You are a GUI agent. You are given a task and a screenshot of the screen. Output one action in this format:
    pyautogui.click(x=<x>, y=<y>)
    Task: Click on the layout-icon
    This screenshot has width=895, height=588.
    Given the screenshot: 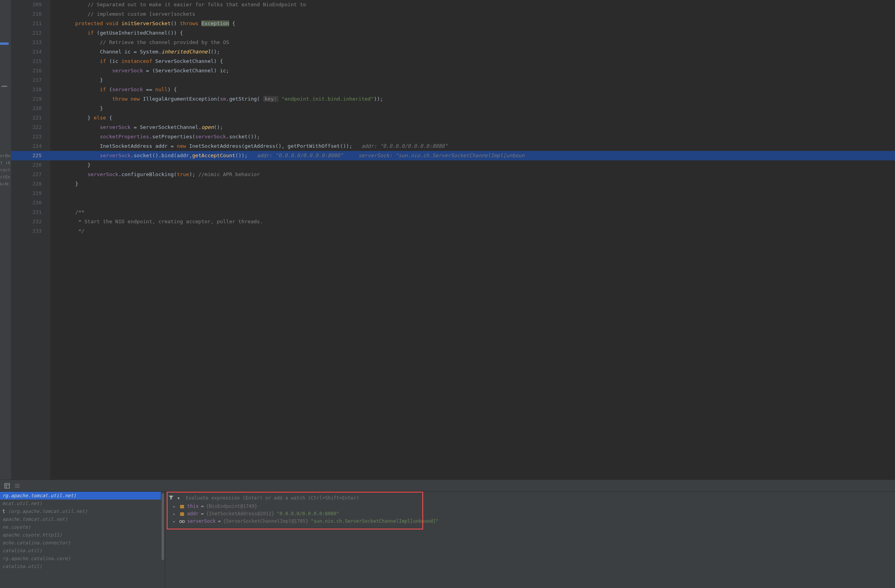 What is the action you would take?
    pyautogui.click(x=7, y=486)
    